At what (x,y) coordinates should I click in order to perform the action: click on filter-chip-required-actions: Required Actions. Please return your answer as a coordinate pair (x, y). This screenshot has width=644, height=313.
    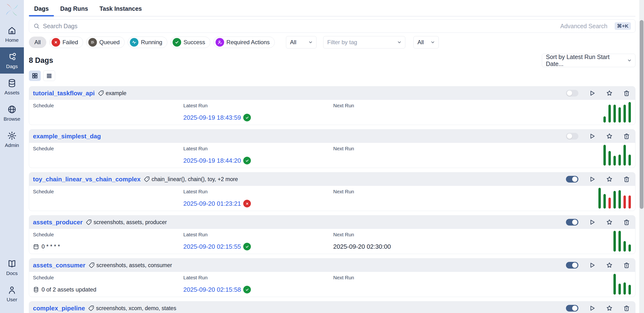
    Looking at the image, I should click on (244, 42).